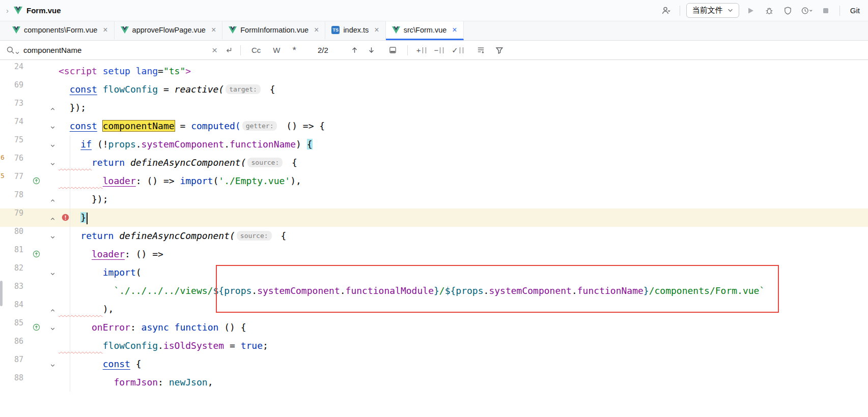 The image size is (868, 417). Describe the element at coordinates (12, 305) in the screenshot. I see `line-number: 84` at that location.